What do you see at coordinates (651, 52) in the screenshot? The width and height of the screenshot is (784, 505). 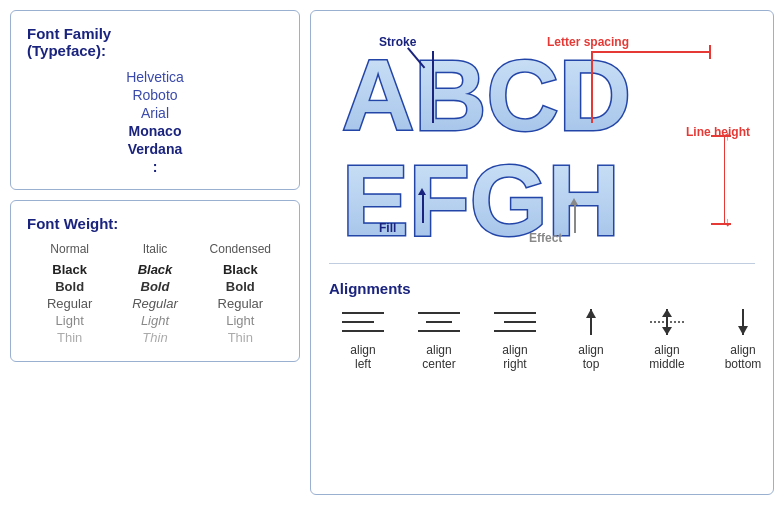 I see `ls-hline` at bounding box center [651, 52].